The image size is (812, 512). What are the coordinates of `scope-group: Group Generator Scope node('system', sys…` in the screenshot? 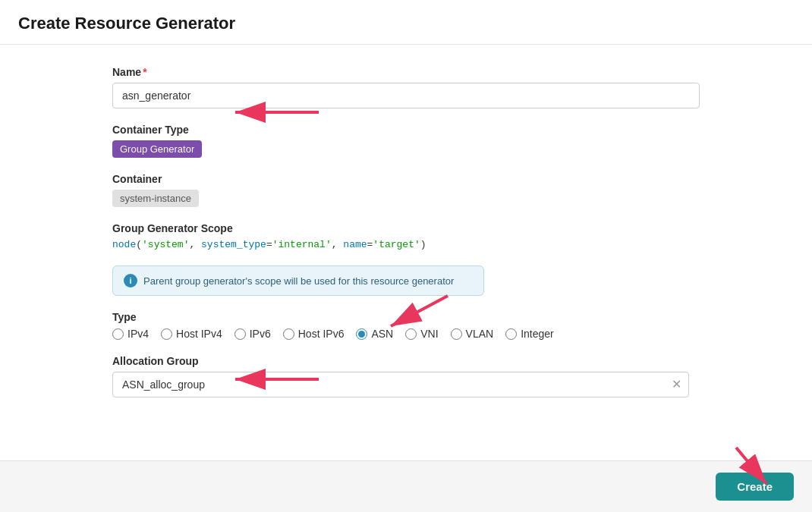 It's located at (406, 237).